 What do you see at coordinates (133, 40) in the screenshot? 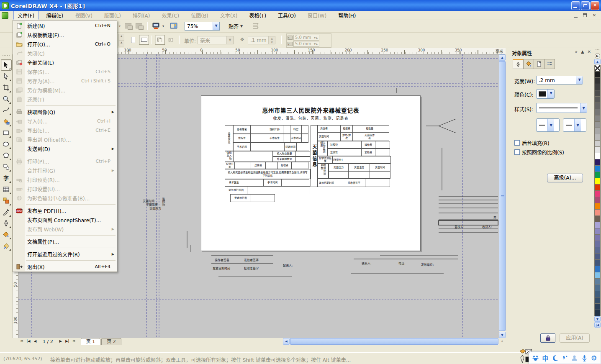
I see `portrait-orientation-button` at bounding box center [133, 40].